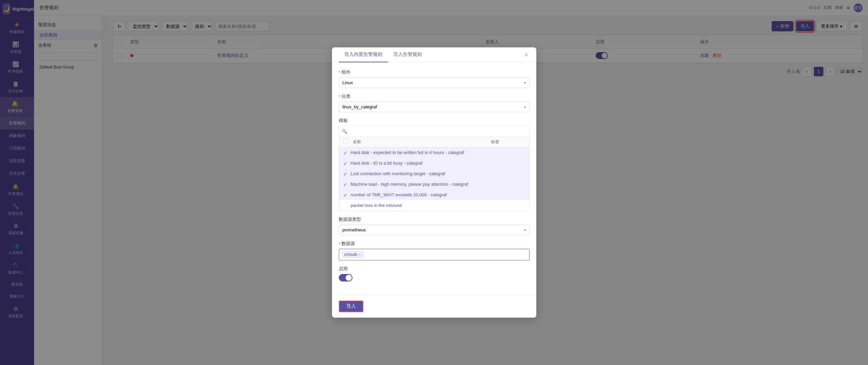  Describe the element at coordinates (434, 96) in the screenshot. I see `category-label: * 分类` at that location.